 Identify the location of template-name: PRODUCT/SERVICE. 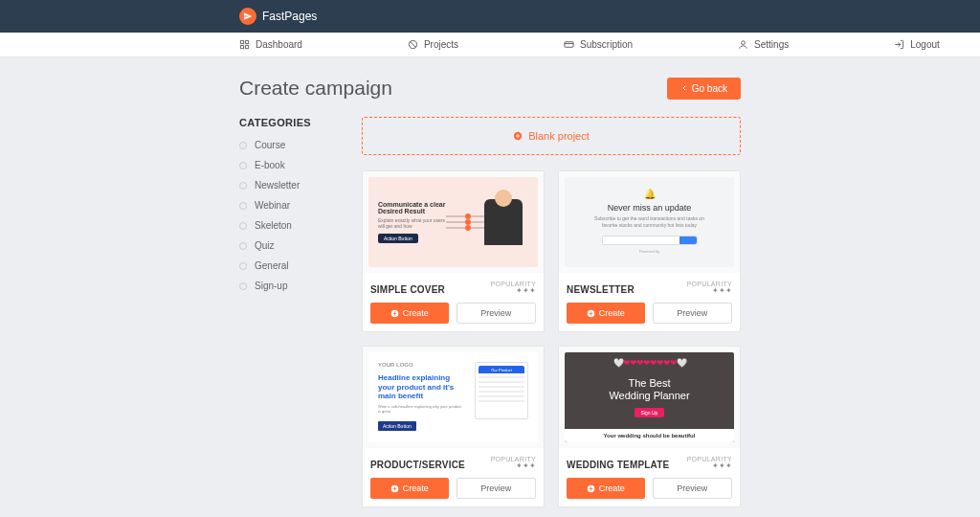
(417, 465).